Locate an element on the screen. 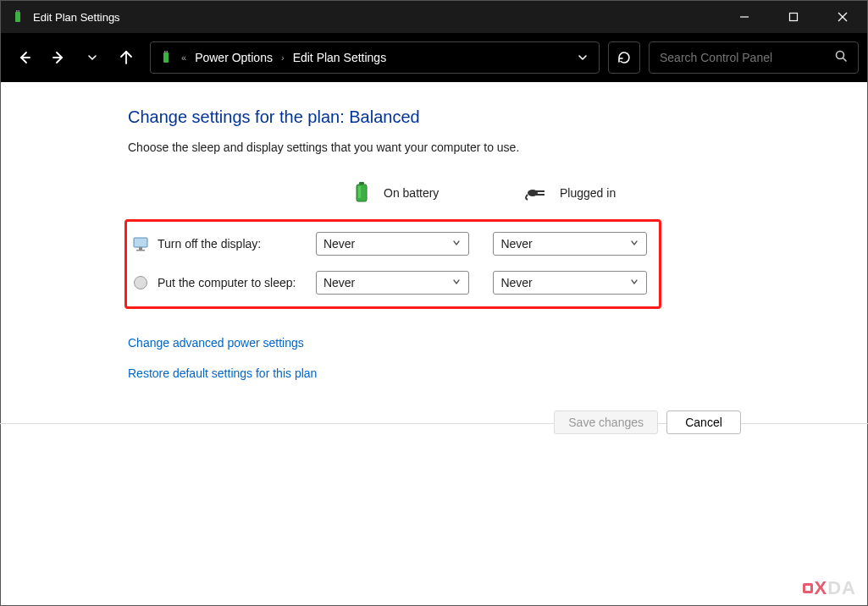 The image size is (868, 606). forward-button is located at coordinates (58, 58).